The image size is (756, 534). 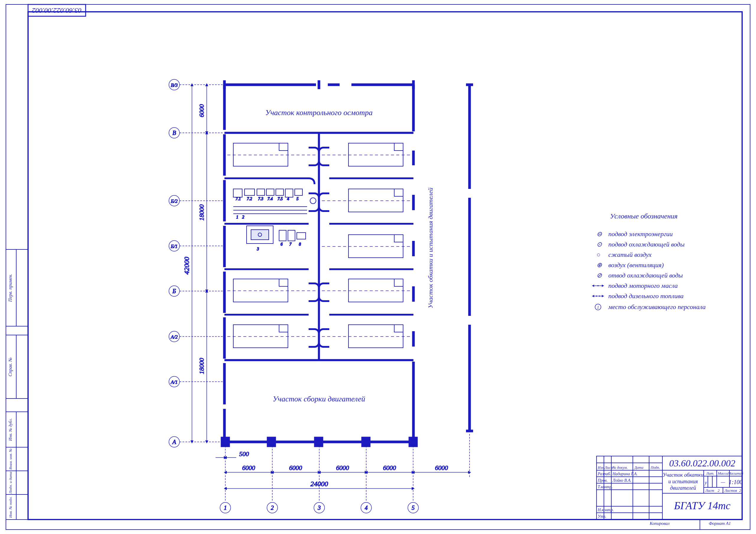 What do you see at coordinates (174, 291) in the screenshot?
I see `axis-label: Б` at bounding box center [174, 291].